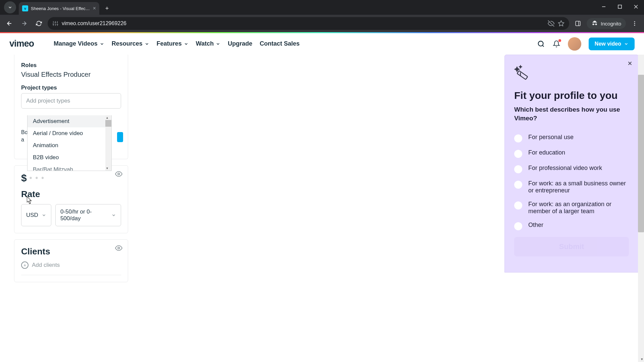 This screenshot has width=644, height=362. Describe the element at coordinates (572, 138) in the screenshot. I see `survey-option: For personal use` at that location.